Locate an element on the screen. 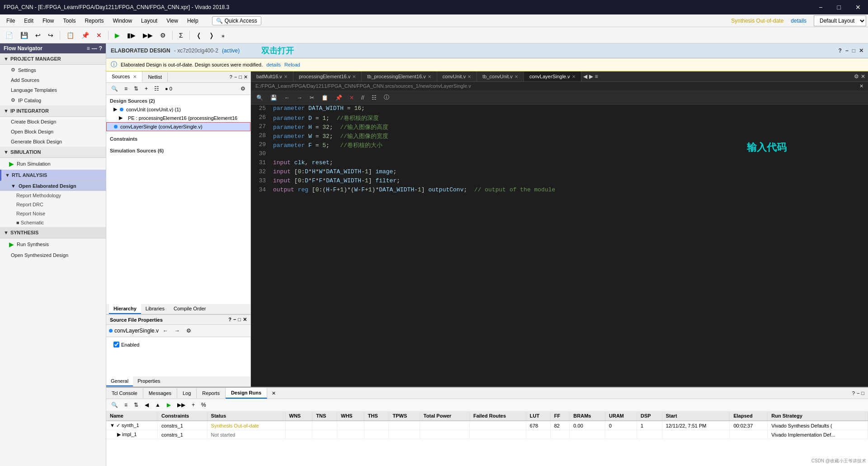  quick-access-bar: 🔍 Quick Access is located at coordinates (237, 21).